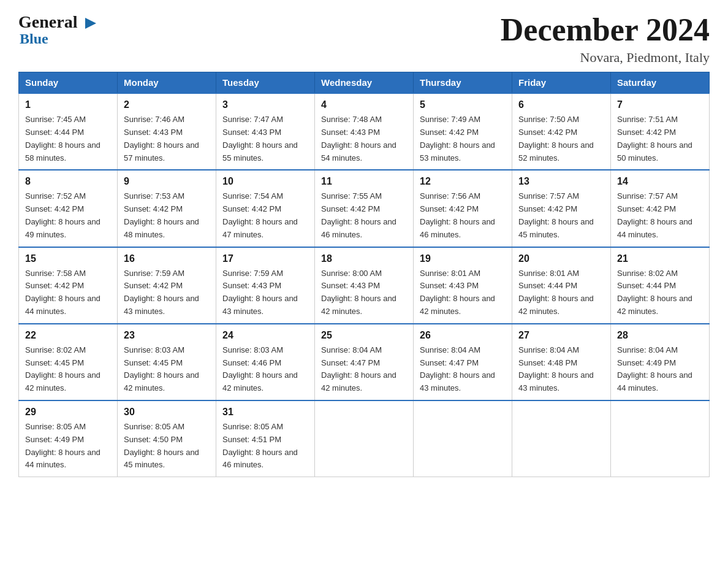 This screenshot has height=563, width=728. Describe the element at coordinates (654, 292) in the screenshot. I see `day-info: Sunrise: 8:02 AMSunset: 4:44 PMDaylight:…` at that location.